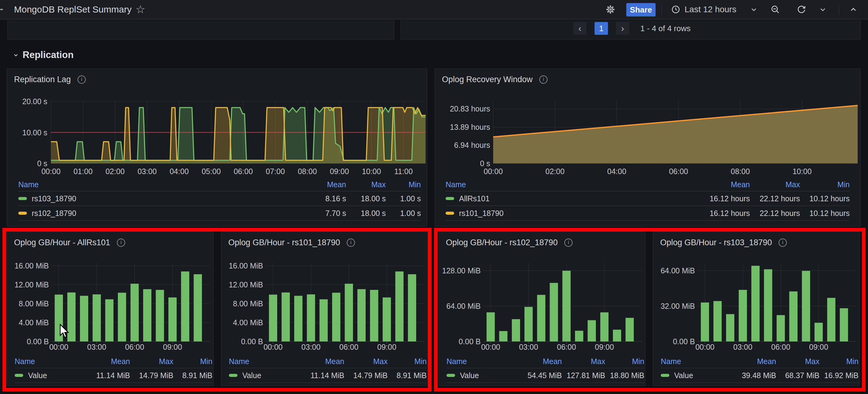 The height and width of the screenshot is (394, 868). I want to click on series-mean: 7.70 s, so click(211, 213).